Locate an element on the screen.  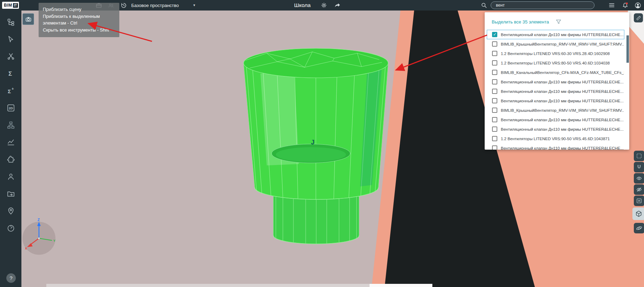
list-item: 1.2 Вентиляторы LITENED VRS:60-30 VRS.28… is located at coordinates (556, 53).